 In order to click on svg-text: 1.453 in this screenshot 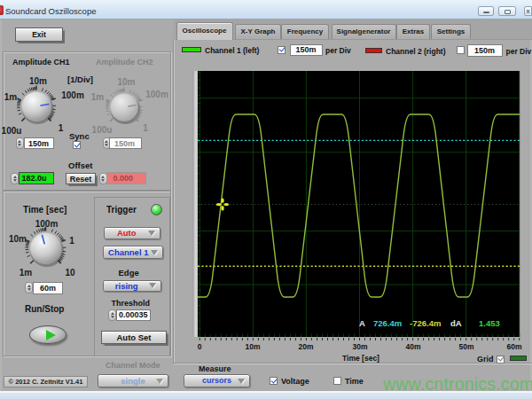, I will do `click(489, 323)`.